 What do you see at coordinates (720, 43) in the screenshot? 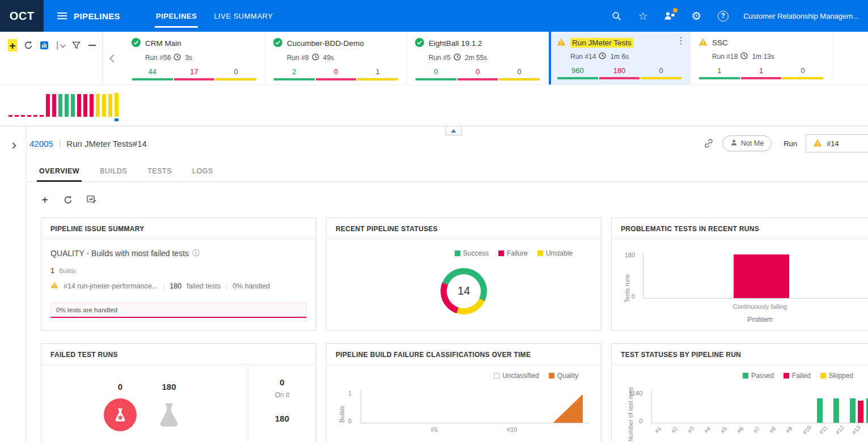
I see `pipeline-name: SSC` at bounding box center [720, 43].